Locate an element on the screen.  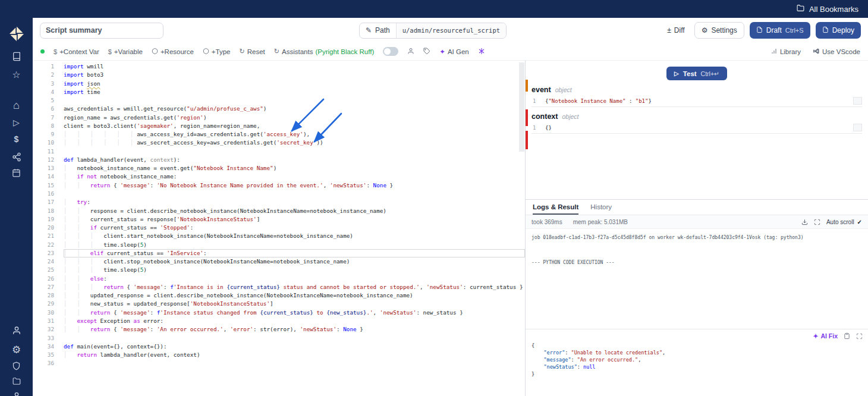
code-line: 6aws_credentials = wmill.get_resource("u… is located at coordinates (279, 109).